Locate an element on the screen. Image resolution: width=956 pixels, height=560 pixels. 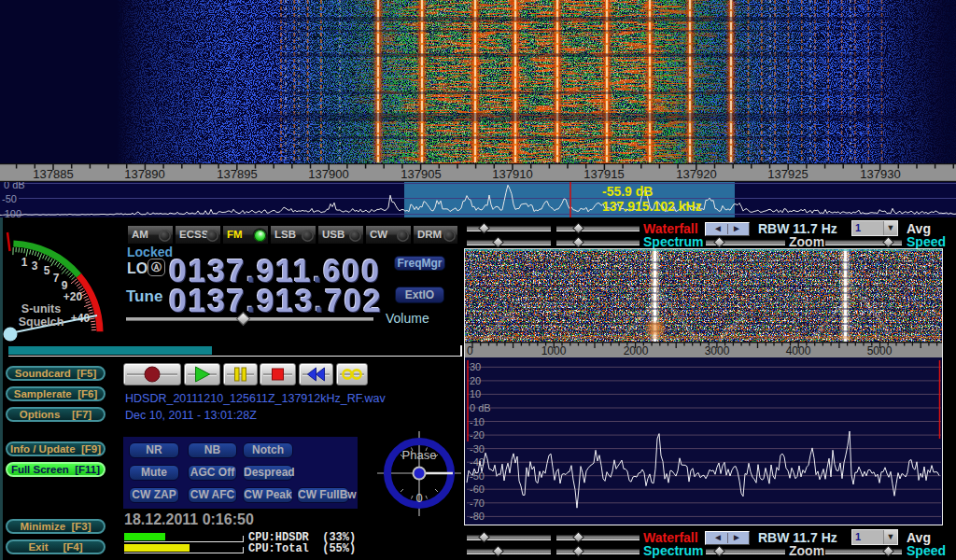
svg-text: 137910 is located at coordinates (512, 174).